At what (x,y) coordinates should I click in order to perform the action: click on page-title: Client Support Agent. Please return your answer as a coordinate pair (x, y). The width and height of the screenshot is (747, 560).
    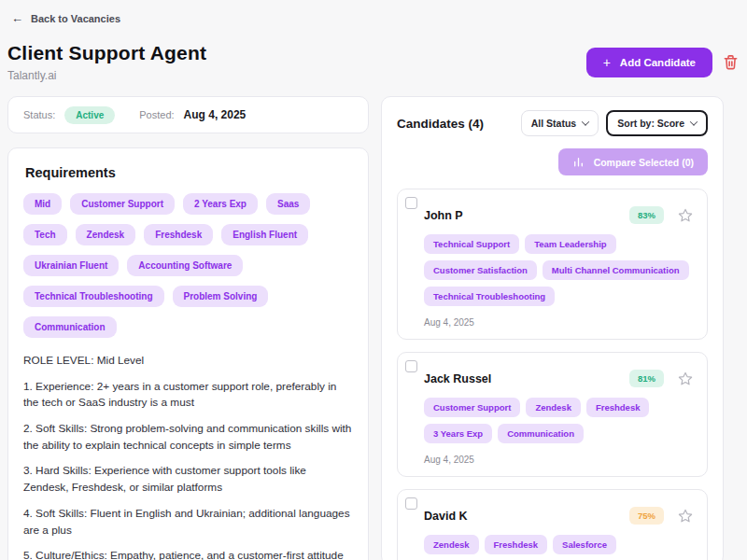
    Looking at the image, I should click on (106, 53).